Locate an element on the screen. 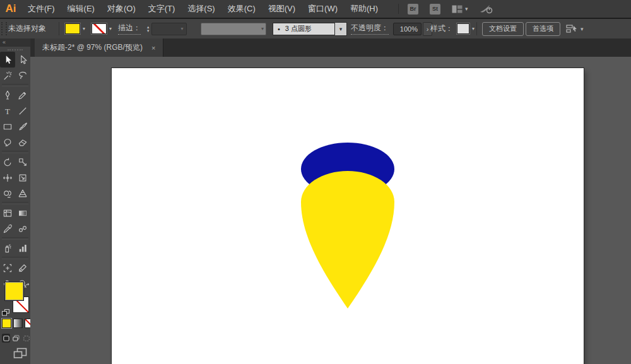  opacity-group: 不透明度： 100% › is located at coordinates (391, 29).